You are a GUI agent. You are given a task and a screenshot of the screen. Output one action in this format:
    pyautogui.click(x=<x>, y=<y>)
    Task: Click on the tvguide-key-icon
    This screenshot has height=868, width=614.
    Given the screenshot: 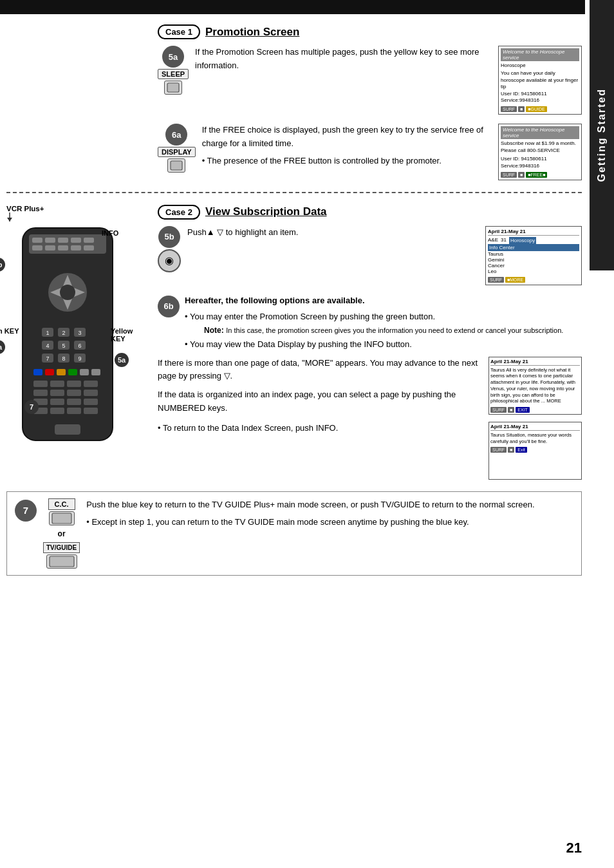 What is the action you would take?
    pyautogui.click(x=62, y=561)
    